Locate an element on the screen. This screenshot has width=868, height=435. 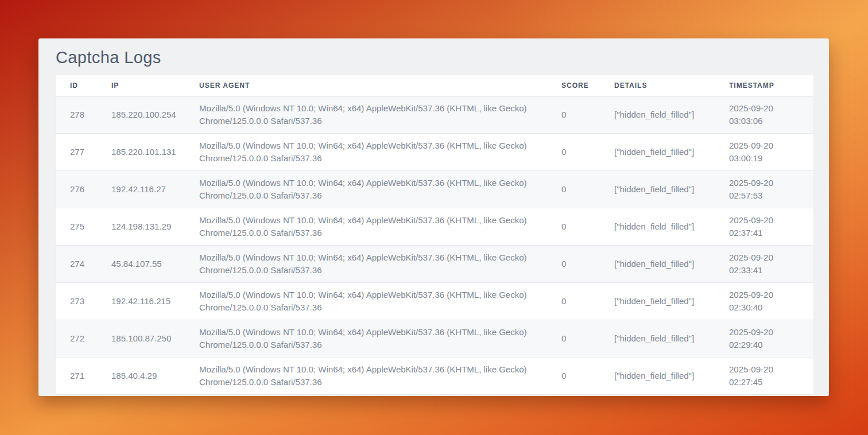
page-title: Captcha Logs is located at coordinates (434, 53).